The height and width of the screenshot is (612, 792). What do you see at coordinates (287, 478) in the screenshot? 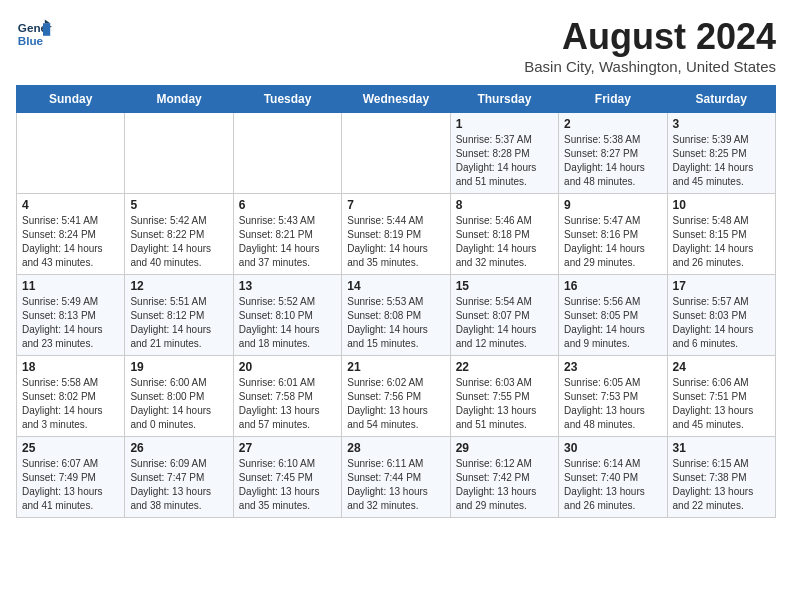
I see `calendar-cell: 27Sunrise: 6:10 AM Sunset: 7:45 PM Dayli…` at bounding box center [287, 478].